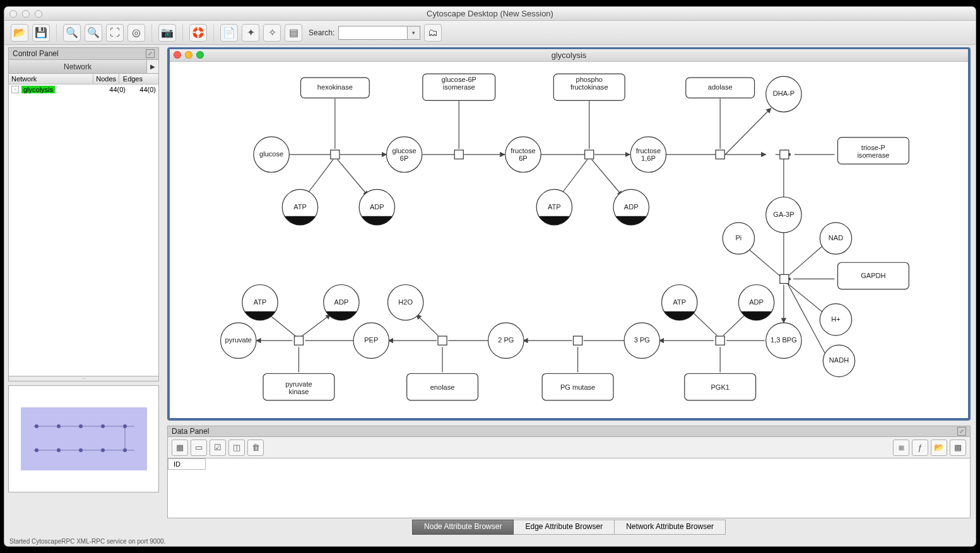 The width and height of the screenshot is (980, 553). I want to click on search-label: Search:, so click(322, 33).